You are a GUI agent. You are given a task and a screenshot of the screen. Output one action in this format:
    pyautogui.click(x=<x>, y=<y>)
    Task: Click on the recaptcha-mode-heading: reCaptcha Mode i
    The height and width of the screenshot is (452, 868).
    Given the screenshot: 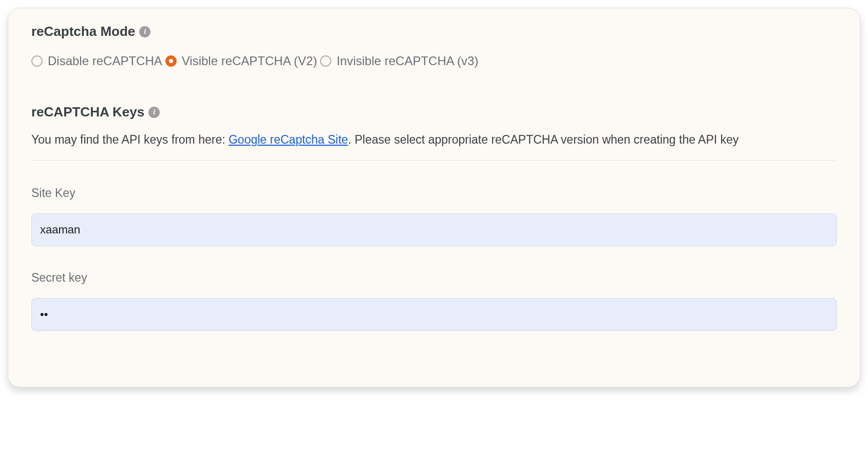 What is the action you would take?
    pyautogui.click(x=434, y=32)
    